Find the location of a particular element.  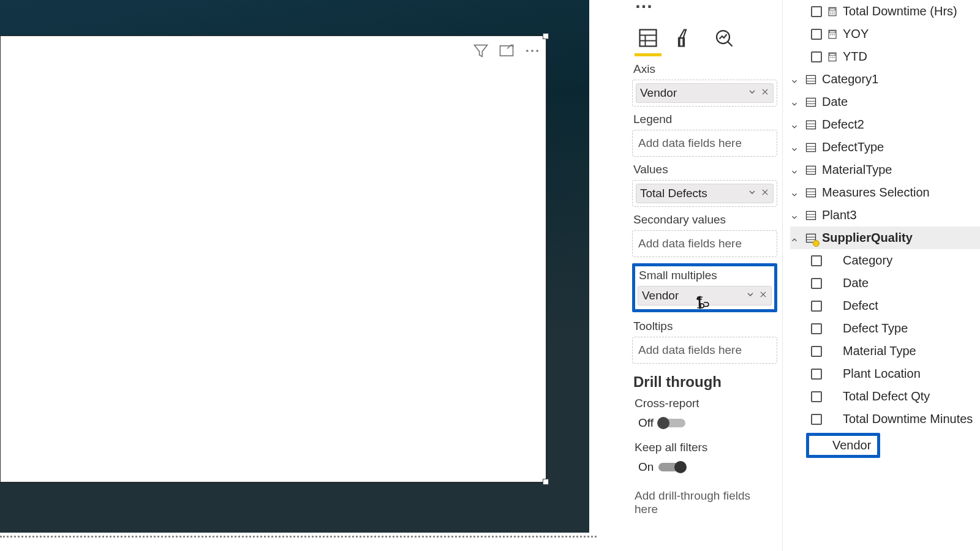

axis-well: Vendor is located at coordinates (704, 93).